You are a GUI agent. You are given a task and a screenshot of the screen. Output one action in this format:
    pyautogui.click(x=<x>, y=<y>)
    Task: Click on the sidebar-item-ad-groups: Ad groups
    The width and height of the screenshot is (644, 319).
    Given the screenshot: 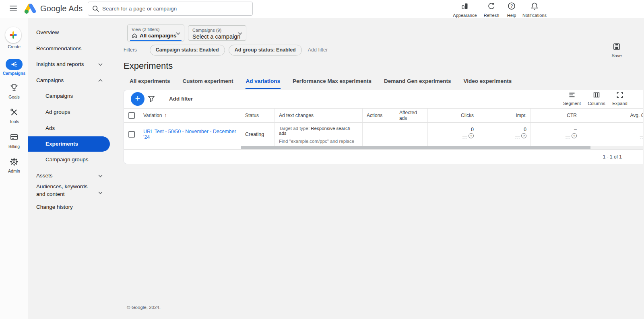 What is the action you would take?
    pyautogui.click(x=71, y=112)
    